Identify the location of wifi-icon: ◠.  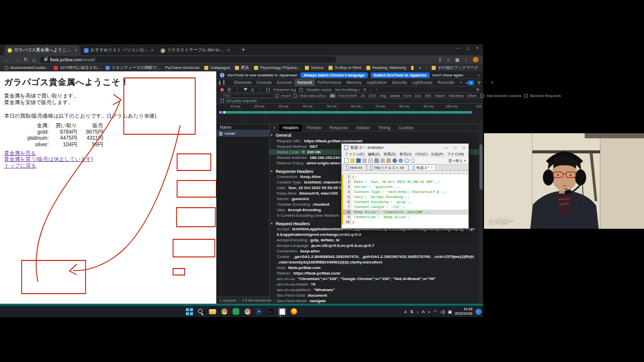
(435, 312).